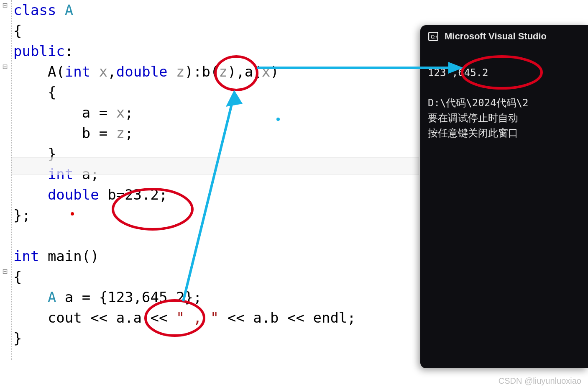  I want to click on keyword-class: class, so click(35, 10).